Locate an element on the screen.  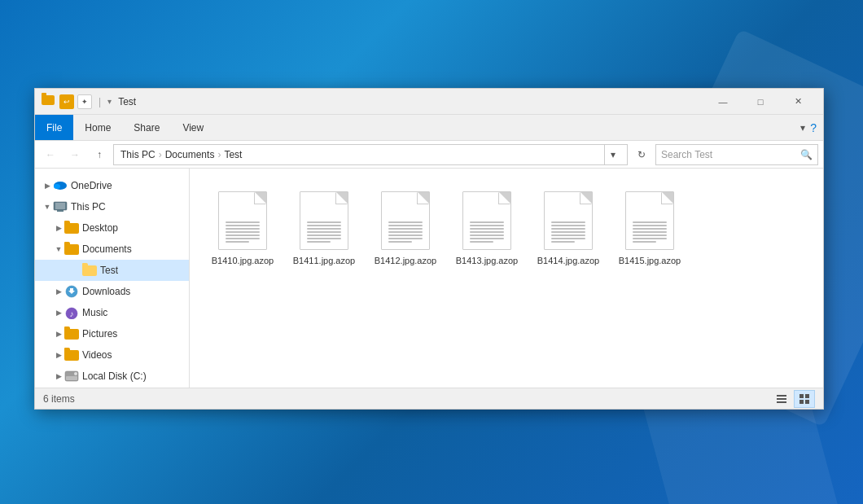
sidebar-item-test: Test is located at coordinates (112, 270).